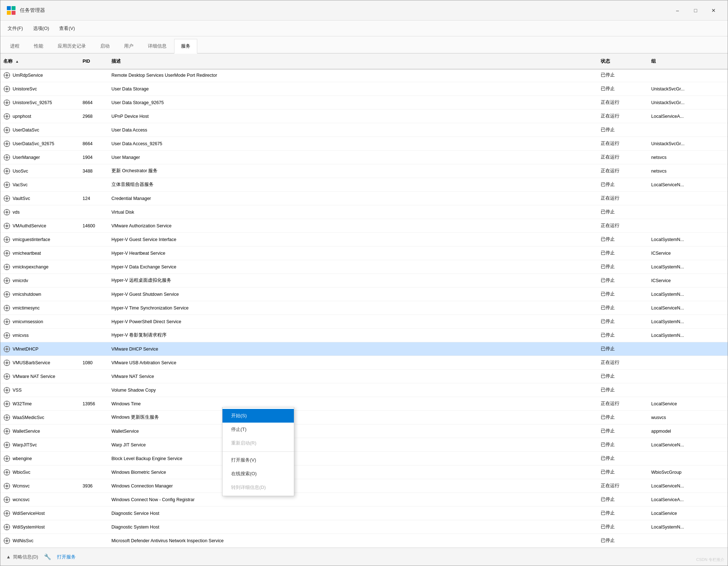  What do you see at coordinates (364, 103) in the screenshot?
I see `table-row: UnistoreSvc_92675 8664 User Data Storage…` at bounding box center [364, 103].